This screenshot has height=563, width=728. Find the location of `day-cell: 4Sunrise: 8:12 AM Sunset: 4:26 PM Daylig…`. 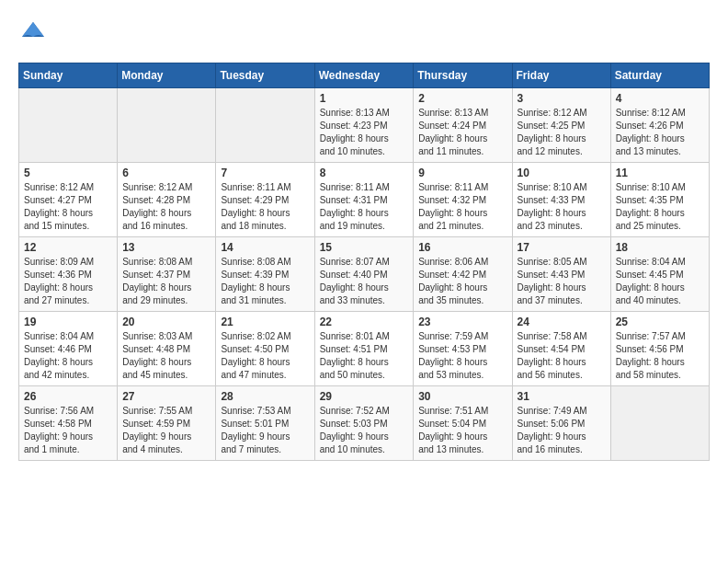

day-cell: 4Sunrise: 8:12 AM Sunset: 4:26 PM Daylig… is located at coordinates (660, 125).